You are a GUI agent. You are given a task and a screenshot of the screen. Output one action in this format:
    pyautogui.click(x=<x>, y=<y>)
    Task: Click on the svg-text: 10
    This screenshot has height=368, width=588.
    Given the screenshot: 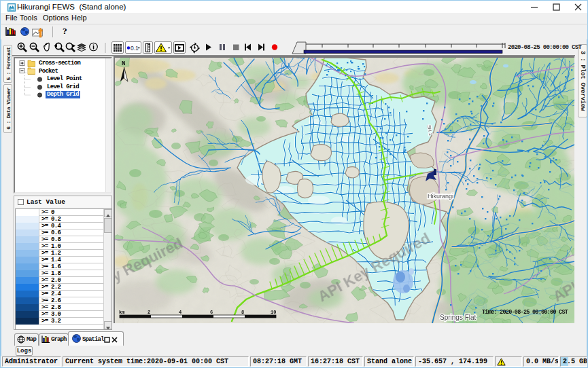 What is the action you would take?
    pyautogui.click(x=273, y=312)
    